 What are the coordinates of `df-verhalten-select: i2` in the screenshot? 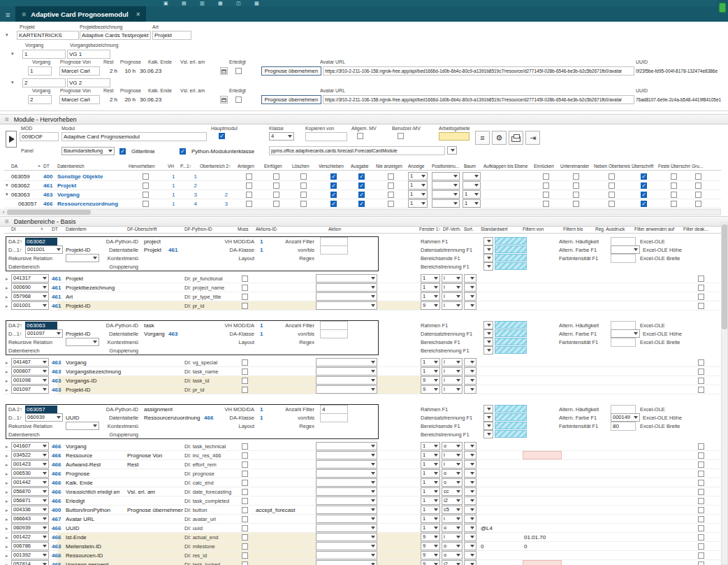 It's located at (452, 562).